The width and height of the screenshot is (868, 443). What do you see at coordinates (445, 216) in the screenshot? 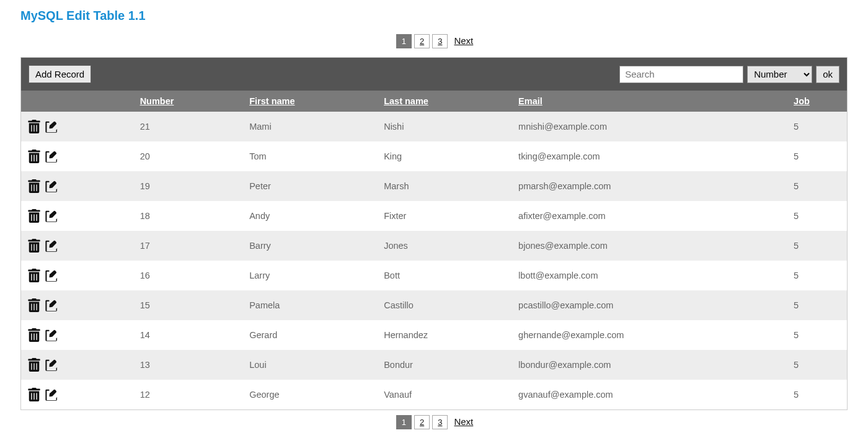
I see `cell-last-name: Fixter` at bounding box center [445, 216].